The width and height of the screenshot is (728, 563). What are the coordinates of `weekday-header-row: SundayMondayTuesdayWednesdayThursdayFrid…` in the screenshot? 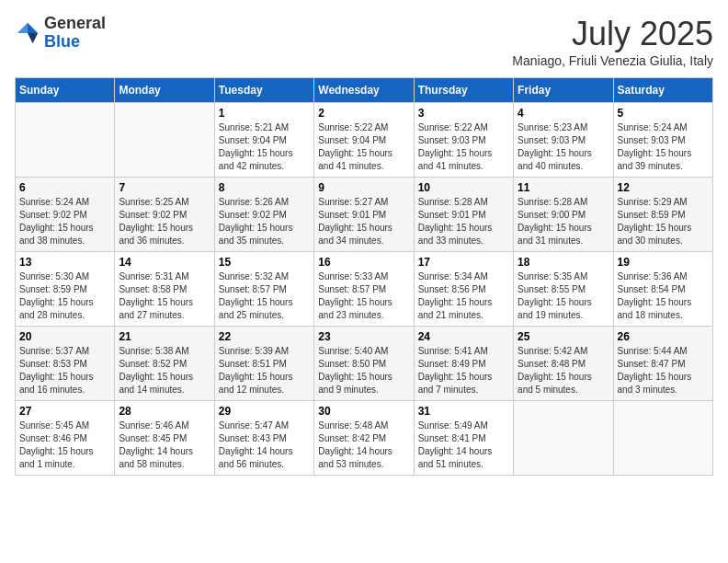 It's located at (364, 90).